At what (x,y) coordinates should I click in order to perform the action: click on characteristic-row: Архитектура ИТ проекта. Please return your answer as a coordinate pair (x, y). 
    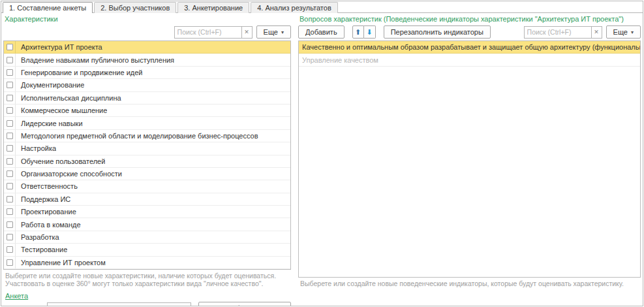
    Looking at the image, I should click on (147, 47).